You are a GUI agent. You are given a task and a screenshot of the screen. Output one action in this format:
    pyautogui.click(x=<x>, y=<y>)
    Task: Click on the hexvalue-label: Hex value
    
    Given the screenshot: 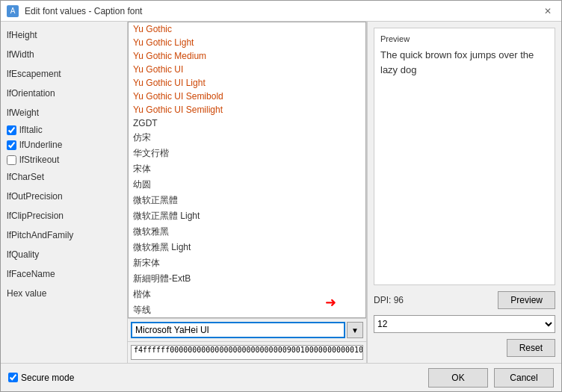 What is the action you would take?
    pyautogui.click(x=27, y=293)
    